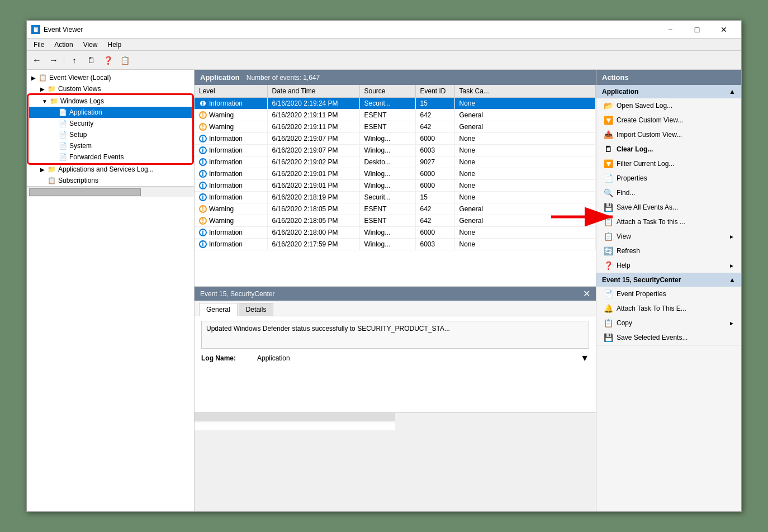 This screenshot has width=768, height=532. I want to click on menu-bar: File Action View Help, so click(384, 45).